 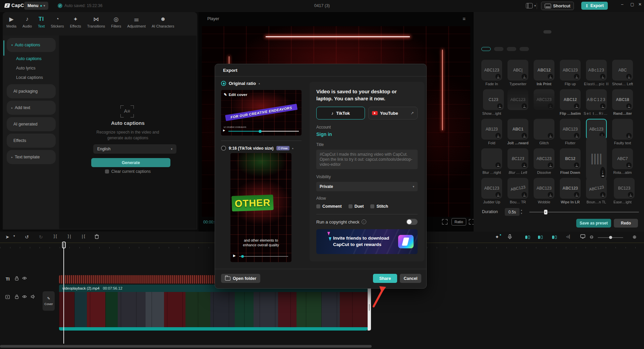 What do you see at coordinates (544, 100) in the screenshot?
I see `animation-tile: ABC123 ↓ Showing Up` at bounding box center [544, 100].